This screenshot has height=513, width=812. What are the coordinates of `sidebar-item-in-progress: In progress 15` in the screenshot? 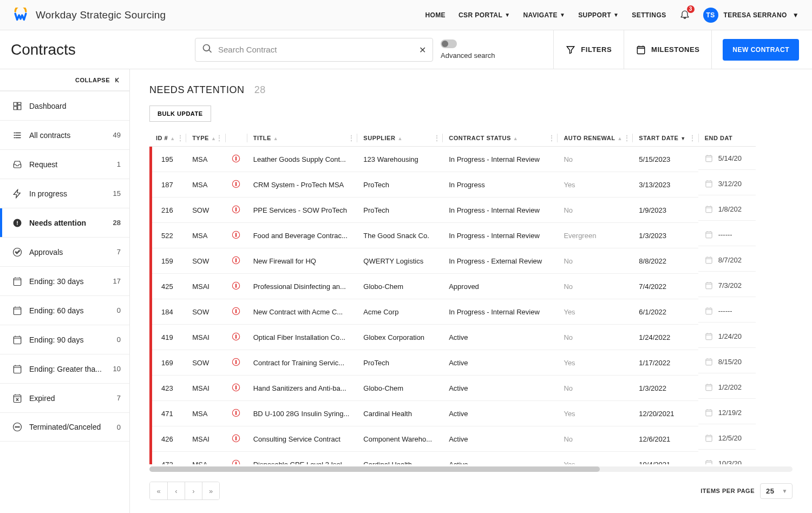 It's located at (65, 193).